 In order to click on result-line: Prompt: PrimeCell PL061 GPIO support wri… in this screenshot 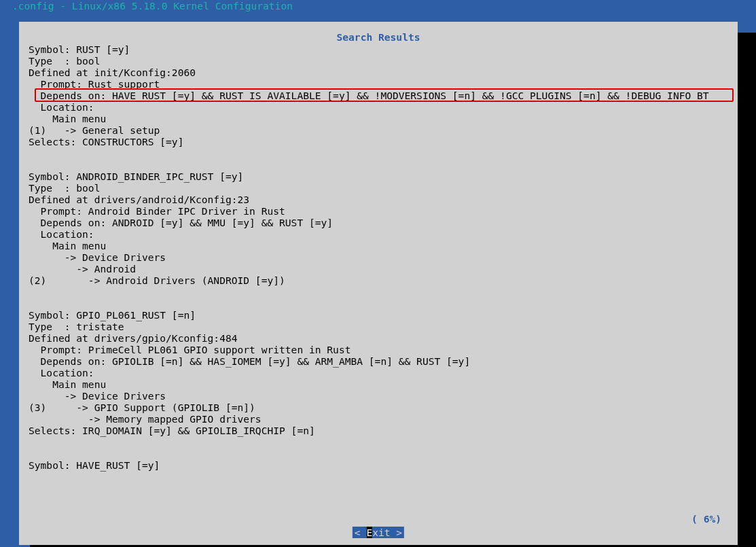, I will do `click(190, 349)`.